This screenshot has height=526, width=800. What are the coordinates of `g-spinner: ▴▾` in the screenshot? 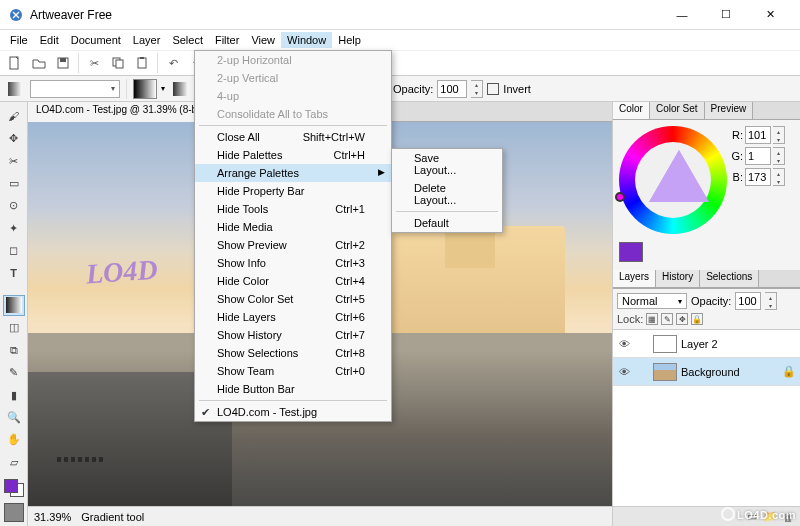 It's located at (779, 156).